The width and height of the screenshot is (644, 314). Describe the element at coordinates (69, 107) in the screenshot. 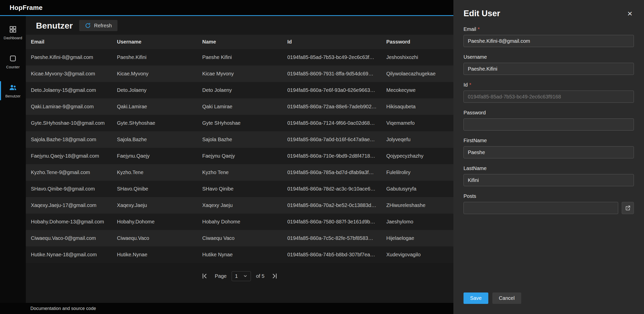

I see `table-cell: Qaki.Lamirae-9@gmail.com` at that location.